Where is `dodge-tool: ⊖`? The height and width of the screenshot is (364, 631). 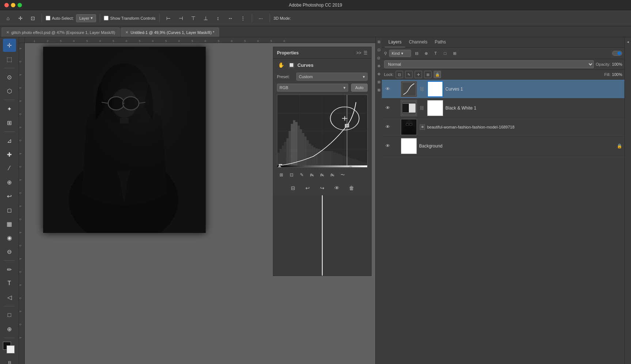 dodge-tool: ⊖ is located at coordinates (9, 252).